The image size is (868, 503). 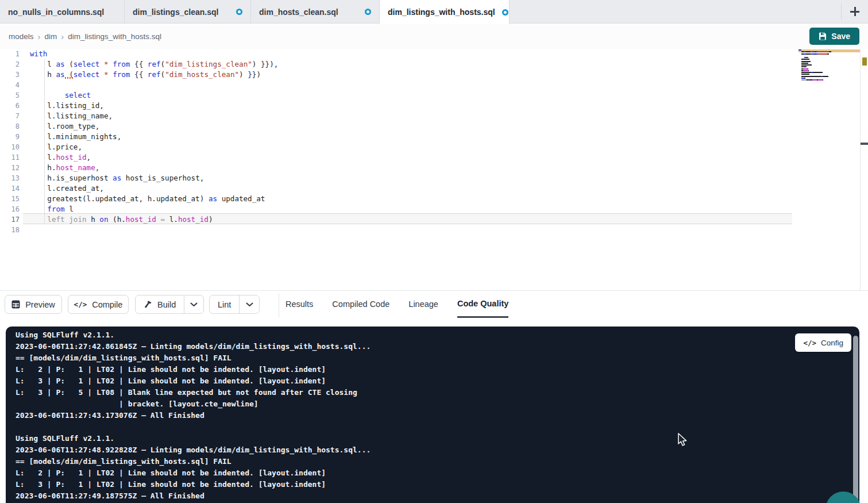 What do you see at coordinates (154, 116) in the screenshot?
I see `code-line-7: l.listing_name,` at bounding box center [154, 116].